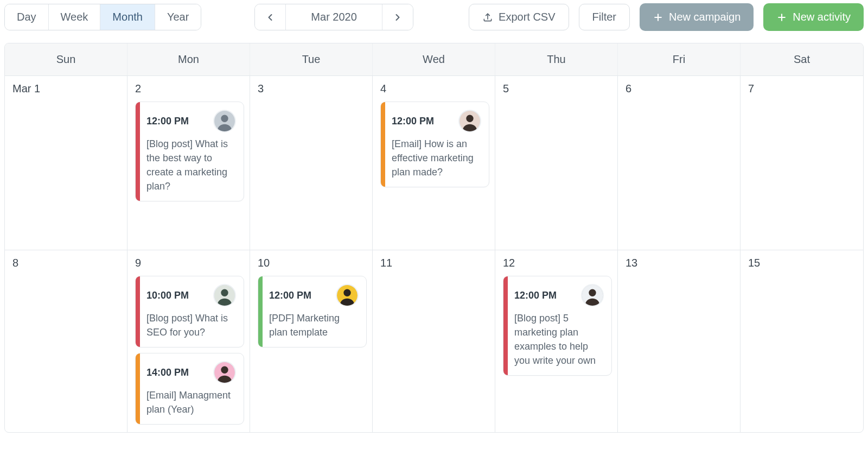 Image resolution: width=868 pixels, height=468 pixels. Describe the element at coordinates (314, 325) in the screenshot. I see `event-title: [PDF] Marketing plan template` at that location.